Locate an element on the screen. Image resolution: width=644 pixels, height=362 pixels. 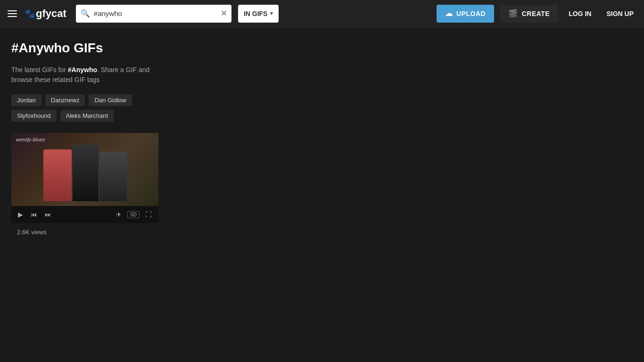
signup-label: SIGN UP is located at coordinates (620, 14).